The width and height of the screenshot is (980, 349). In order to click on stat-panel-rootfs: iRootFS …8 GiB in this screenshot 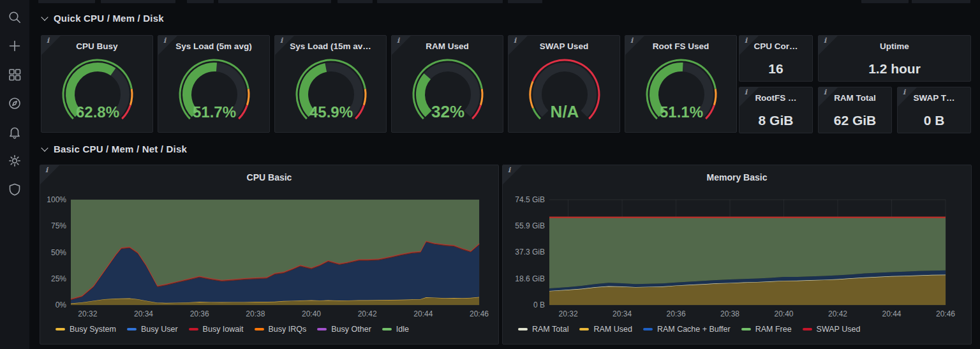, I will do `click(776, 110)`.